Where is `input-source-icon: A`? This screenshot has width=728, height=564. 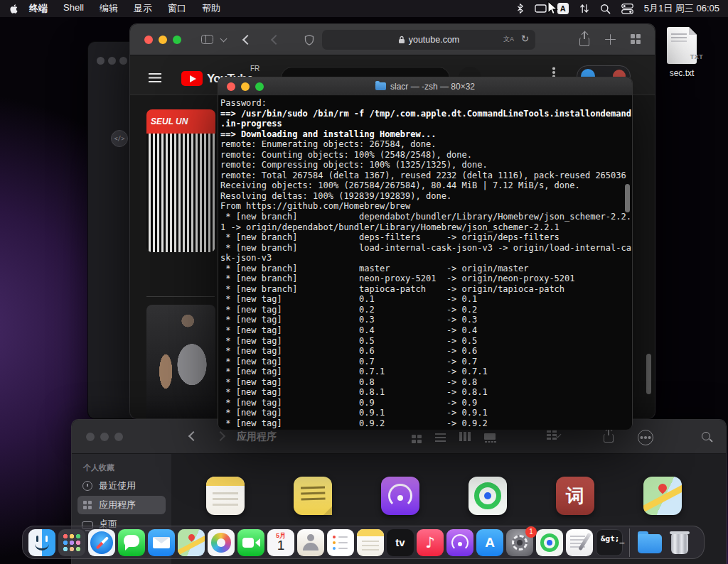 input-source-icon: A is located at coordinates (563, 9).